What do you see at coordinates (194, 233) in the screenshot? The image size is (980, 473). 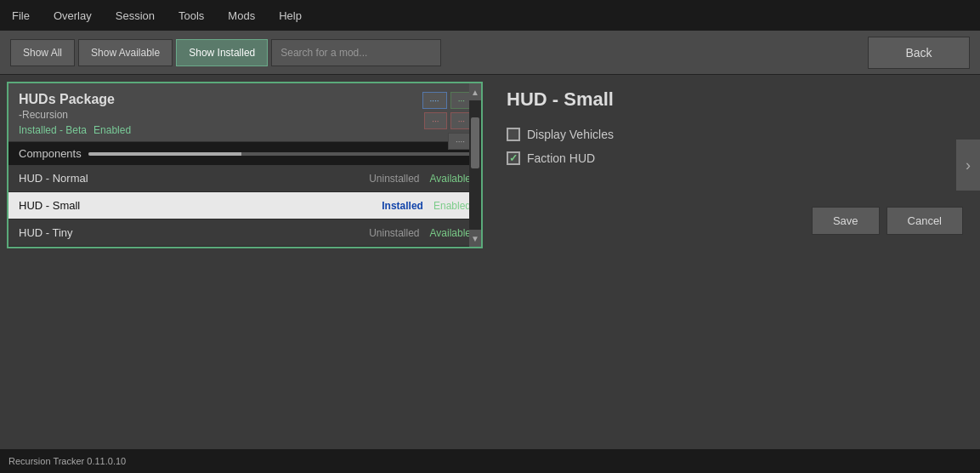 I see `component-name-tiny: HUD - Tiny` at bounding box center [194, 233].